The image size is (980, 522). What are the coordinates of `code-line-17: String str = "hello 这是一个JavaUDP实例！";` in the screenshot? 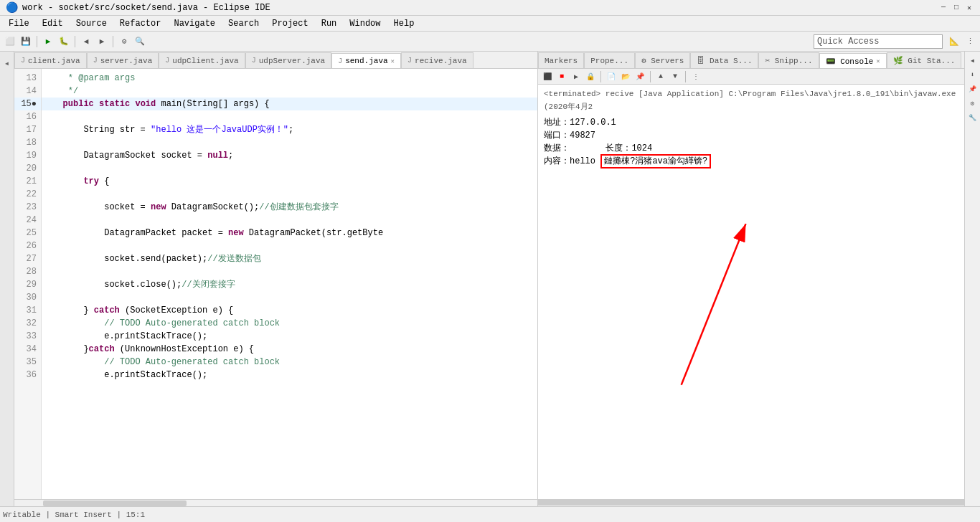 It's located at (290, 130).